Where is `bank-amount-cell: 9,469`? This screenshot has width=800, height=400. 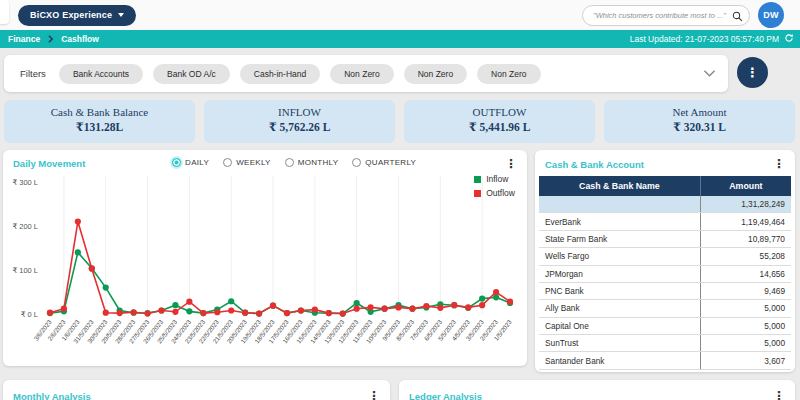
bank-amount-cell: 9,469 is located at coordinates (746, 290).